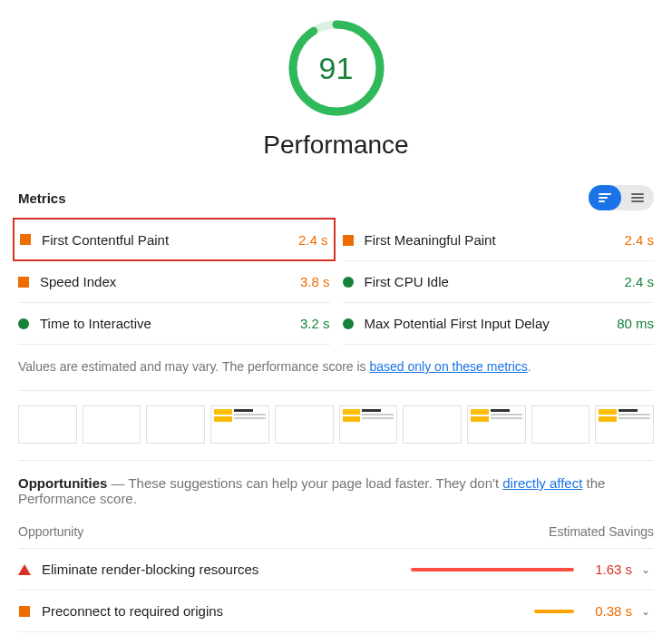 The image size is (672, 635). I want to click on metrics-note: Values are estimated and may vary. The p…, so click(336, 368).